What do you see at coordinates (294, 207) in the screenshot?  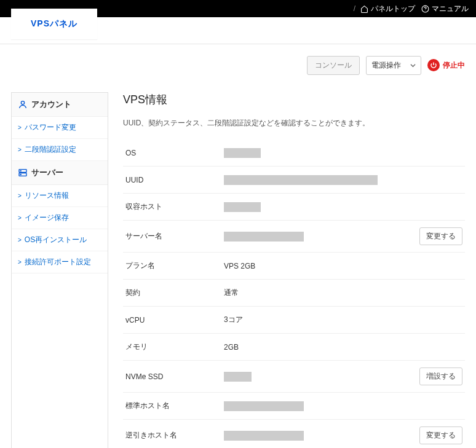 I see `info-row: 収容ホスト` at bounding box center [294, 207].